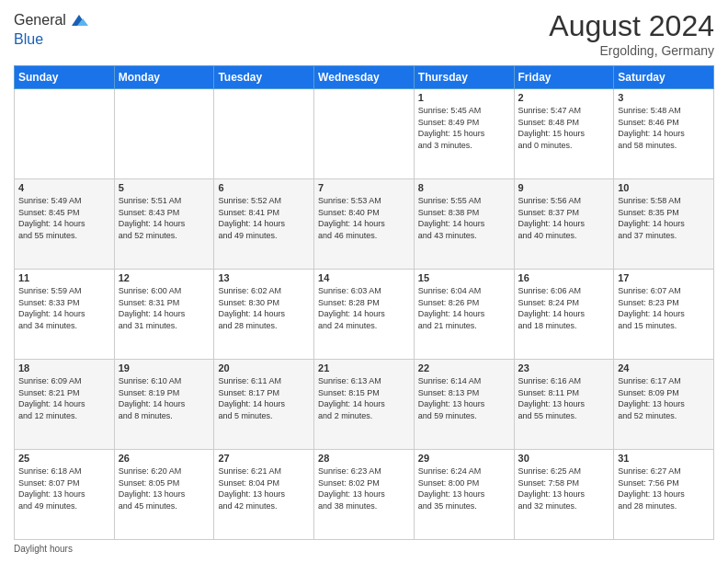 The height and width of the screenshot is (563, 728). Describe the element at coordinates (164, 224) in the screenshot. I see `table-row: 5Sunrise: 5:51 AM Sunset: 8:43 PM Daylig…` at that location.